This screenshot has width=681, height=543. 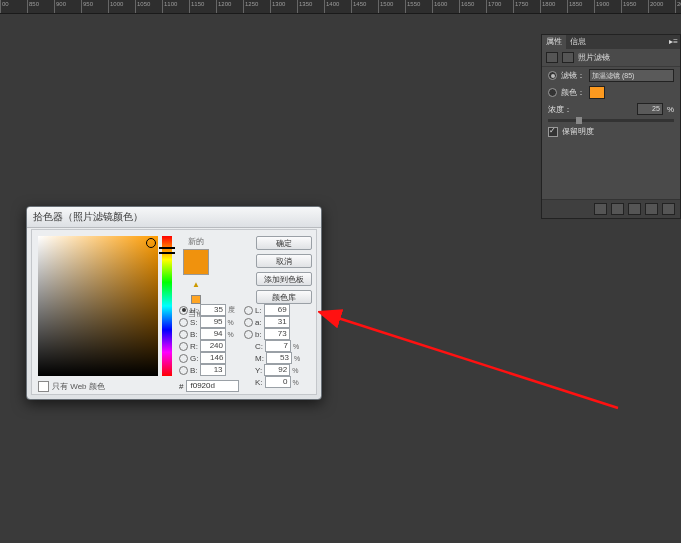 What do you see at coordinates (184, 310) in the screenshot?
I see `h-radio` at bounding box center [184, 310].